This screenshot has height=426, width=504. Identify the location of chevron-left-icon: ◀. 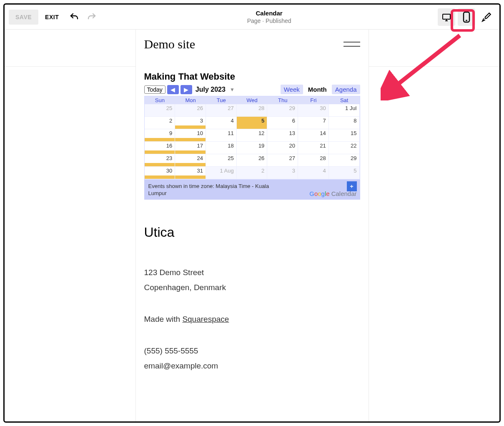
(173, 90).